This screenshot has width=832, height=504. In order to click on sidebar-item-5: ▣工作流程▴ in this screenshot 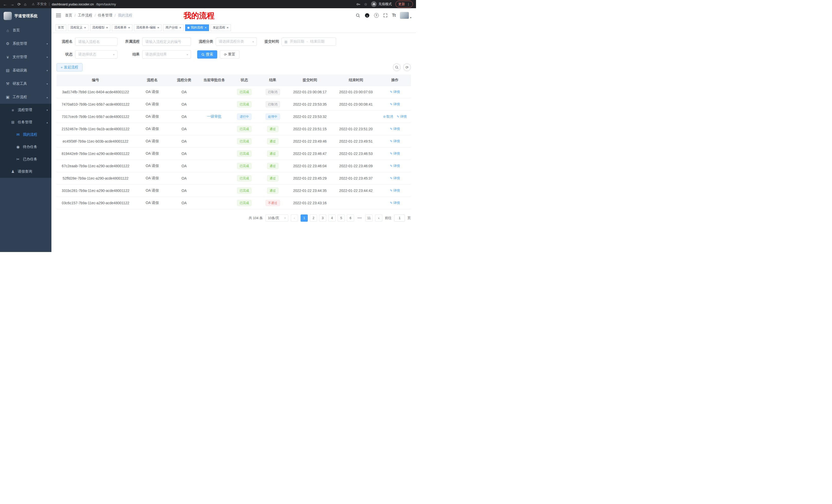, I will do `click(26, 97)`.